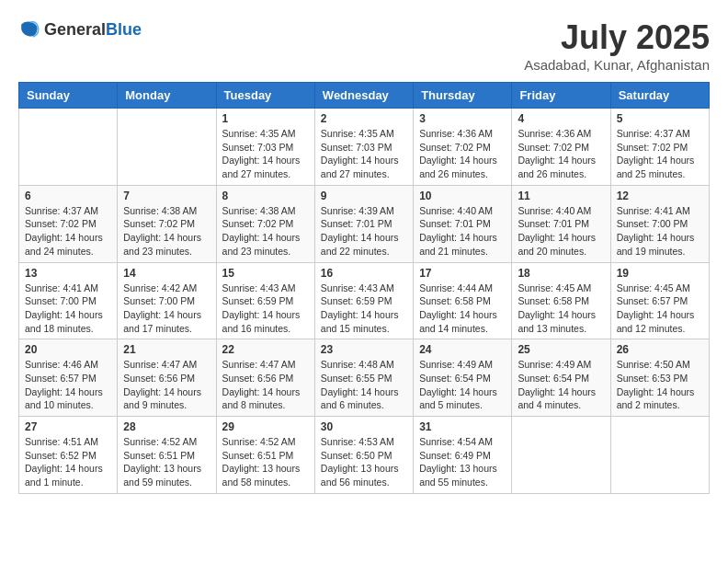  What do you see at coordinates (261, 399) in the screenshot?
I see `daylight: Daylight: 14 hours and 8 minutes.` at bounding box center [261, 399].